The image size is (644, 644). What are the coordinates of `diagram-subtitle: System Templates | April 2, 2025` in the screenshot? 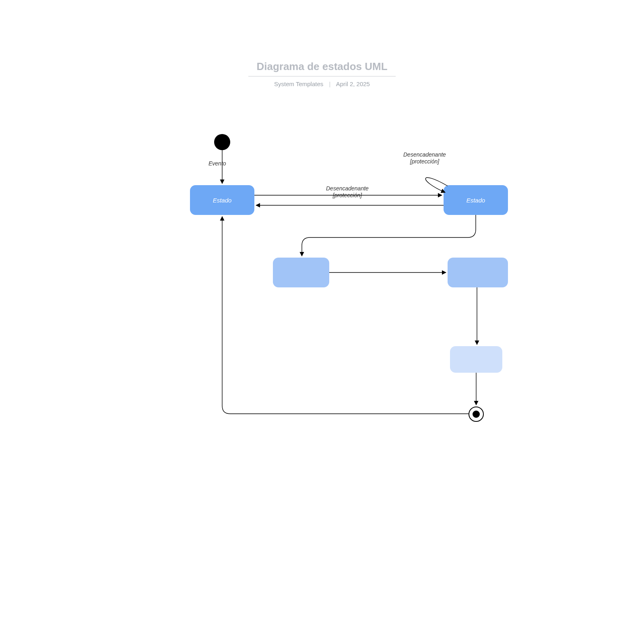 It's located at (322, 84).